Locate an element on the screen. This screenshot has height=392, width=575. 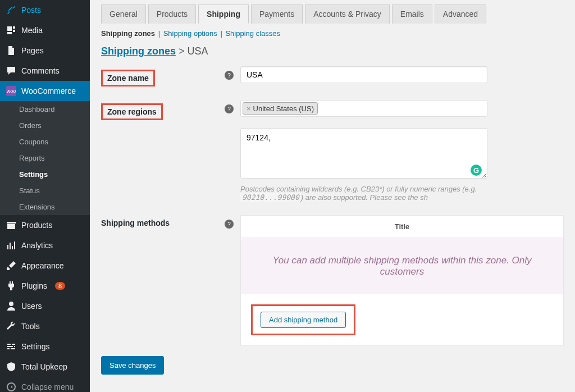
subnav-zones: Shipping zones is located at coordinates (128, 34).